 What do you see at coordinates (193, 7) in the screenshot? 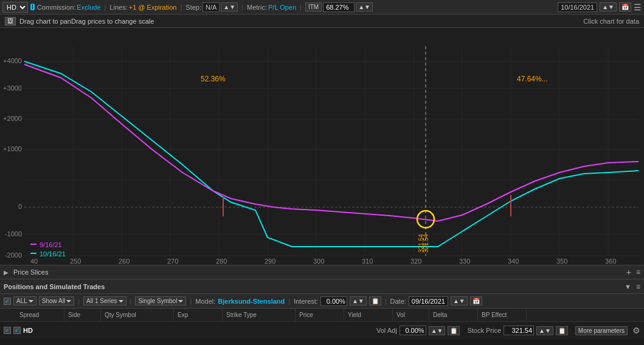
I see `step-label: Step:` at bounding box center [193, 7].